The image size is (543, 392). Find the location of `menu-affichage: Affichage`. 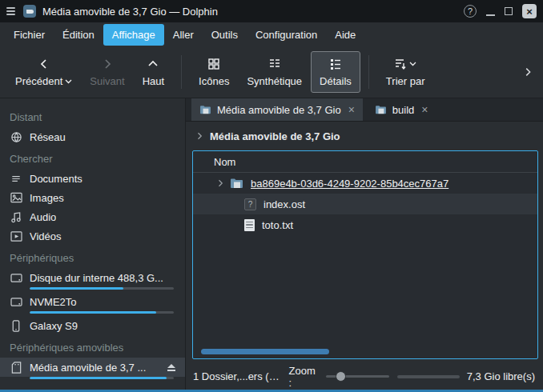

menu-affichage: Affichage is located at coordinates (134, 35).